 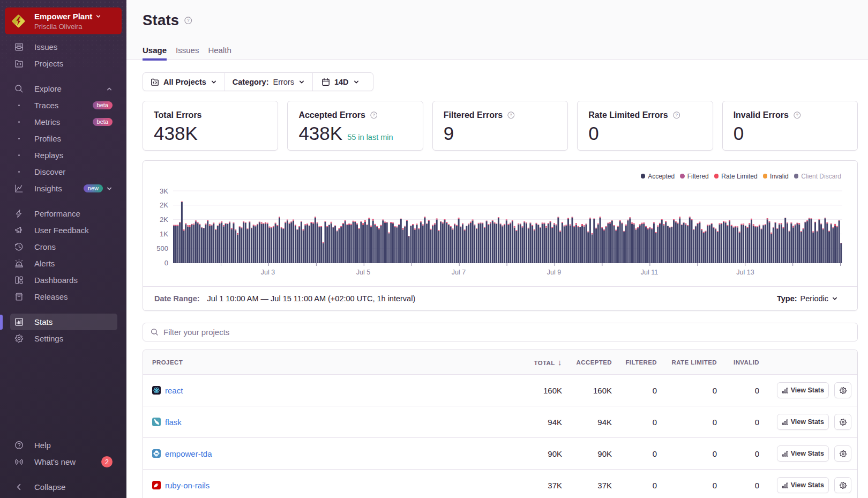 What do you see at coordinates (162, 249) in the screenshot?
I see `svg-text: 500` at bounding box center [162, 249].